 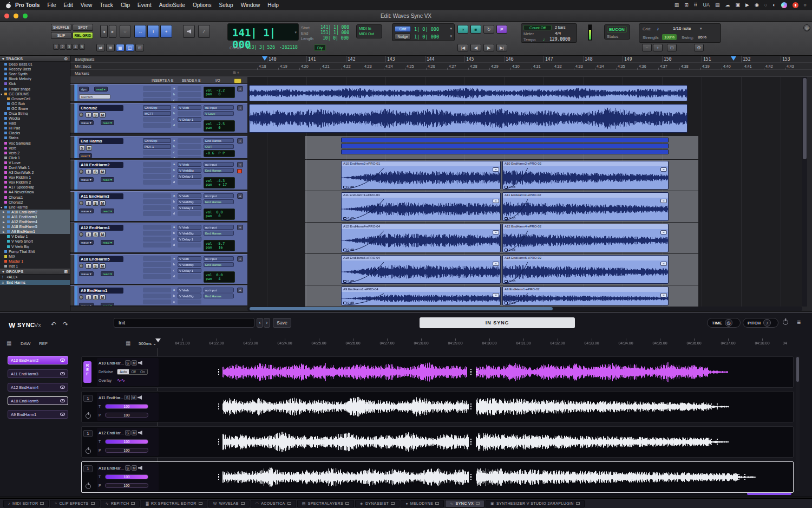 What do you see at coordinates (586, 175) in the screenshot?
I see `audio-clip: A10 EndHarm2-ePRO-02≈0 dB` at bounding box center [586, 175].